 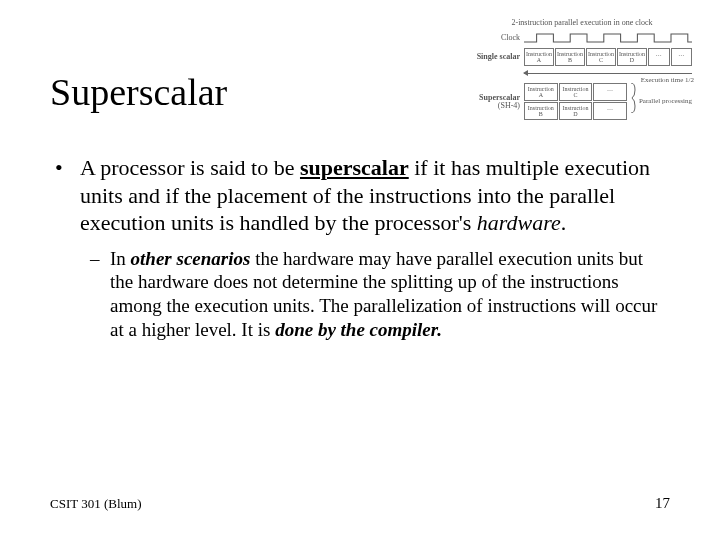 I want to click on text: In, so click(x=120, y=258).